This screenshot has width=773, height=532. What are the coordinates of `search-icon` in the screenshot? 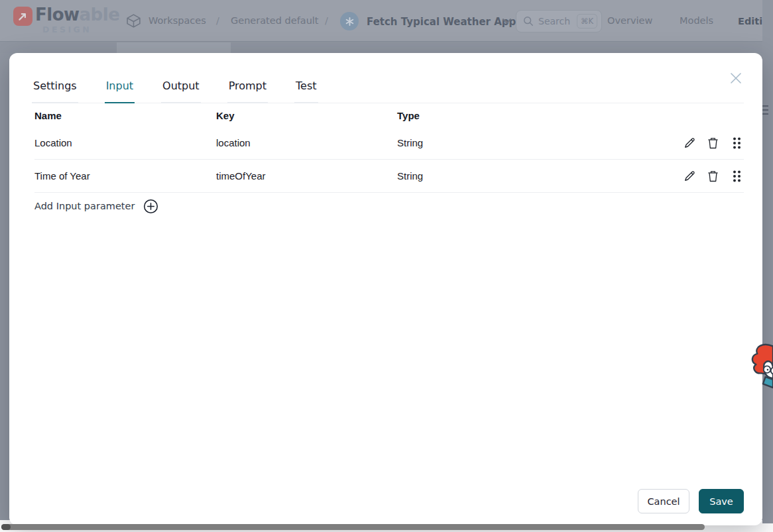 It's located at (528, 21).